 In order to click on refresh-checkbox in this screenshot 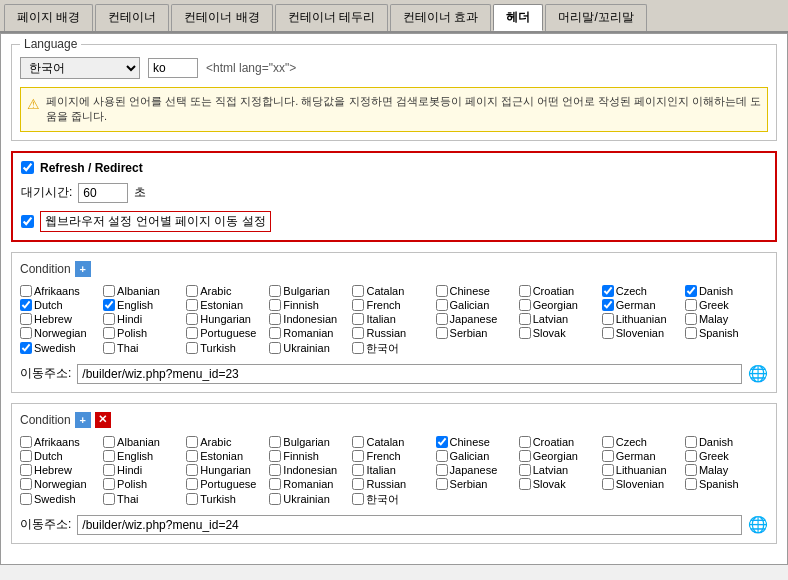, I will do `click(28, 168)`.